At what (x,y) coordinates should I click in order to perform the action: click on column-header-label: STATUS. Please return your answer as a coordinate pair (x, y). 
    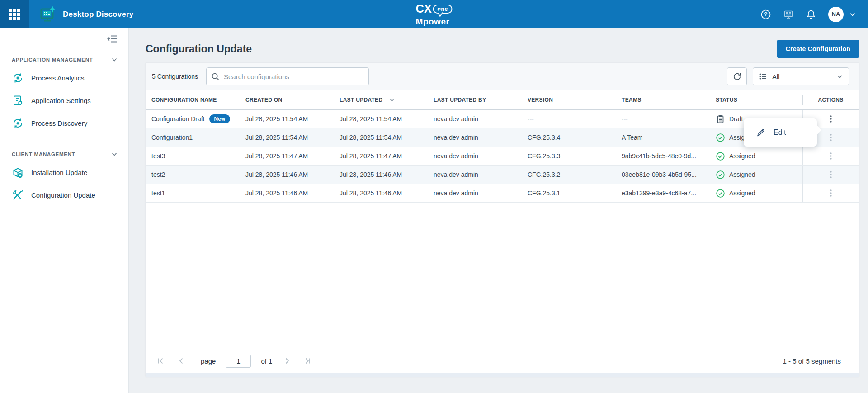
    Looking at the image, I should click on (726, 100).